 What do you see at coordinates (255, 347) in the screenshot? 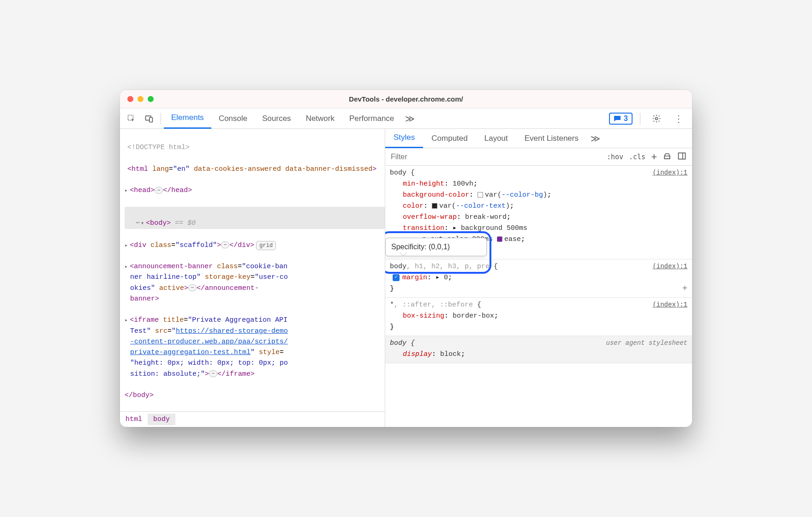
I see `dom-iframe: <iframe title="Private Aggregation APITe…` at bounding box center [255, 347].